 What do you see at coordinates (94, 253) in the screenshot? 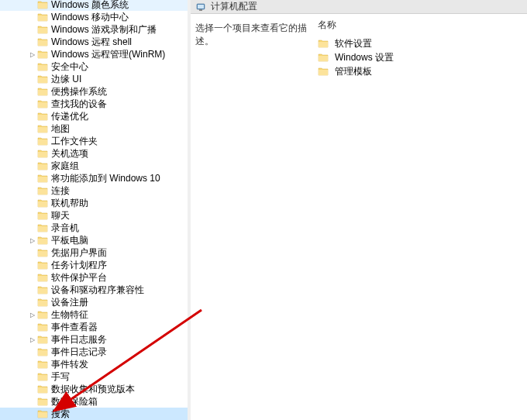
I see `tree-item: 凭据用户界面` at bounding box center [94, 253].